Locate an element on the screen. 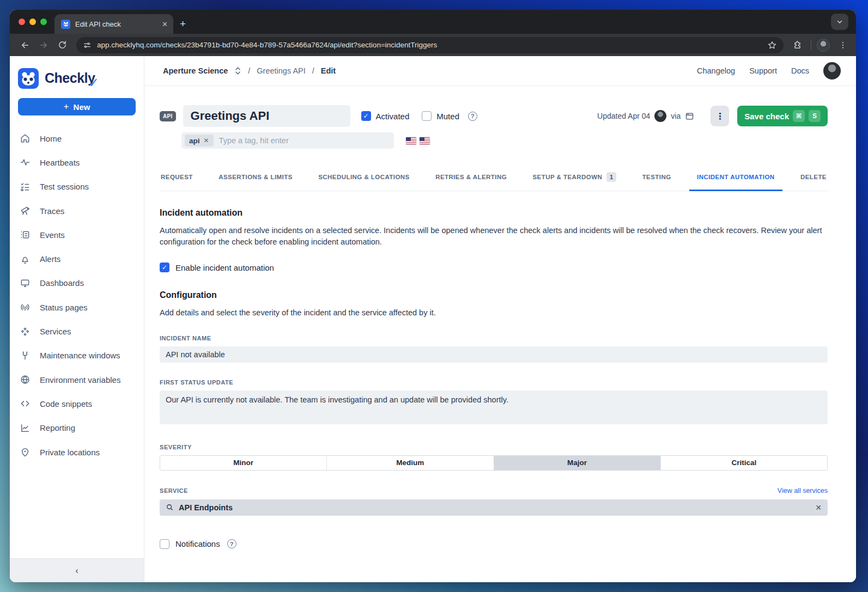  sidebar-item-status-pages: Status pages is located at coordinates (77, 307).